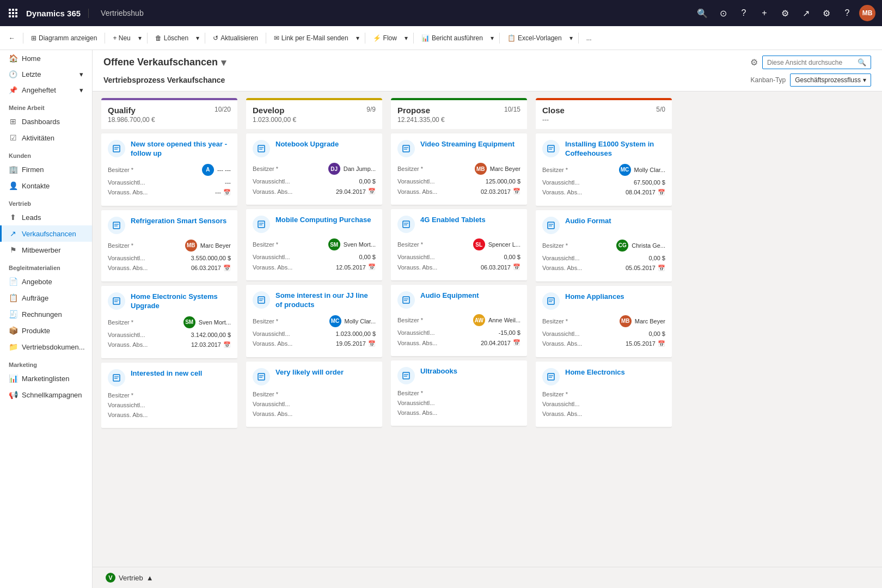  What do you see at coordinates (64, 38) in the screenshot?
I see `diagram-button: ⊞ Diagramm anzeigen` at bounding box center [64, 38].